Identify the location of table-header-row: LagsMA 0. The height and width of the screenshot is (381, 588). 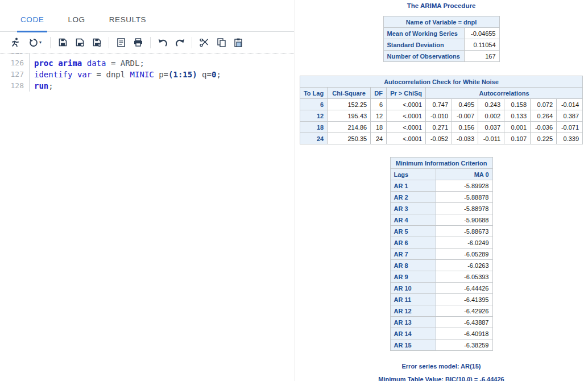
(441, 175).